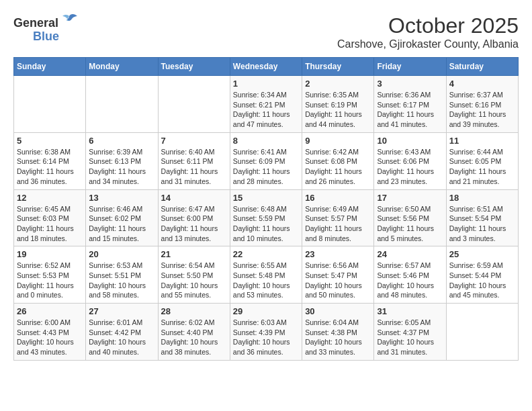 The width and height of the screenshot is (532, 411). I want to click on cell-week3-day1: 13Sunrise: 6:46 AM Sunset: 6:02 PM Dayli…, so click(122, 218).